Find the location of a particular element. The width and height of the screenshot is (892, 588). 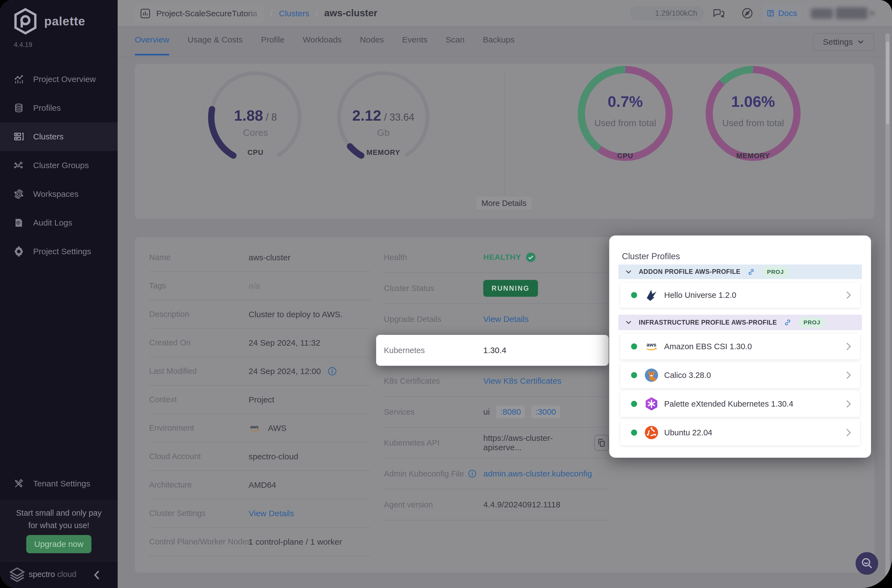

chat-button is located at coordinates (719, 14).